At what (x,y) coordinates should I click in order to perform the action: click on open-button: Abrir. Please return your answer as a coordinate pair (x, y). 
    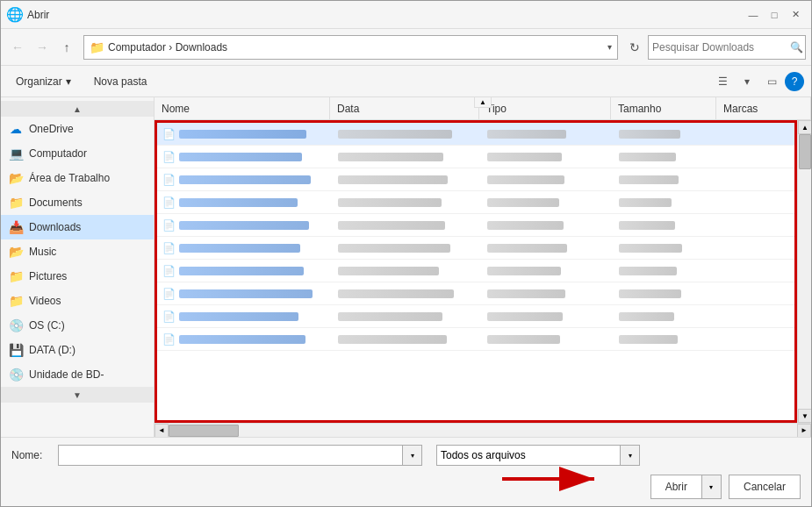
    Looking at the image, I should click on (676, 487).